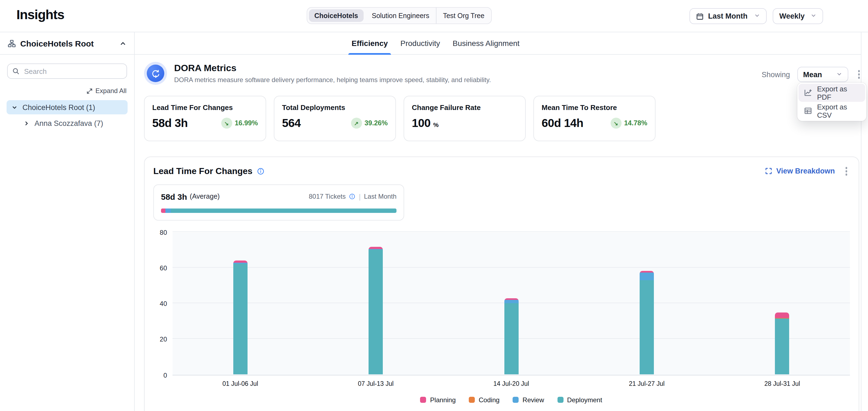 The height and width of the screenshot is (411, 868). I want to click on summary-value: 58d 3h, so click(174, 197).